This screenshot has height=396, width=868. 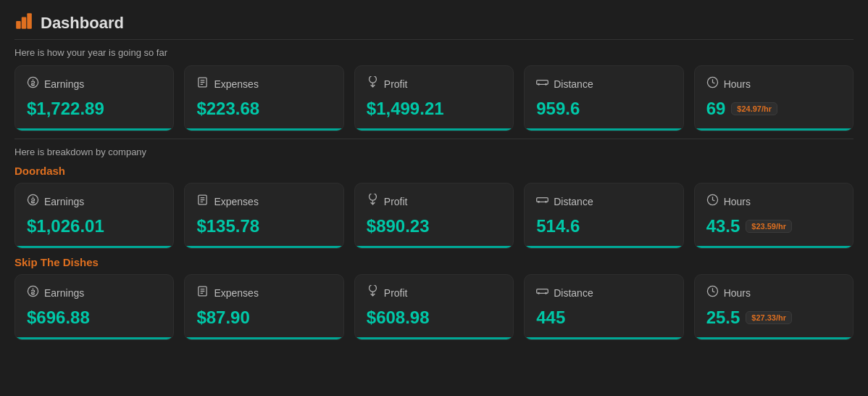 I want to click on card-expenses: Expenses$223.68, so click(x=264, y=99).